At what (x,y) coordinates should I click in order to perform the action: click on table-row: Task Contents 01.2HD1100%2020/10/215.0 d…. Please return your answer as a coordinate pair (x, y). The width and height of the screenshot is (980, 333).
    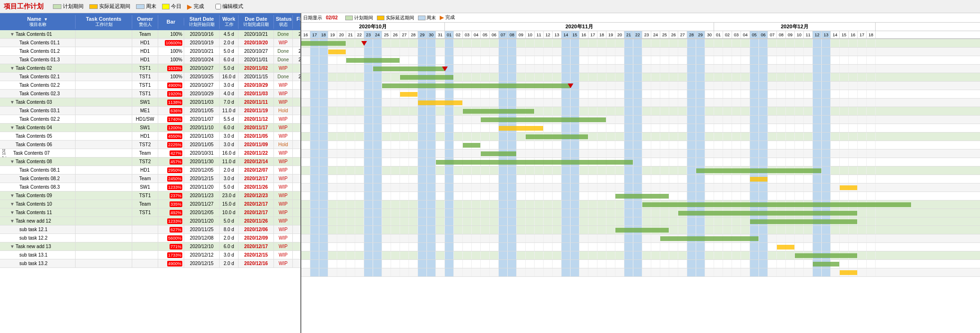
    Looking at the image, I should click on (150, 51).